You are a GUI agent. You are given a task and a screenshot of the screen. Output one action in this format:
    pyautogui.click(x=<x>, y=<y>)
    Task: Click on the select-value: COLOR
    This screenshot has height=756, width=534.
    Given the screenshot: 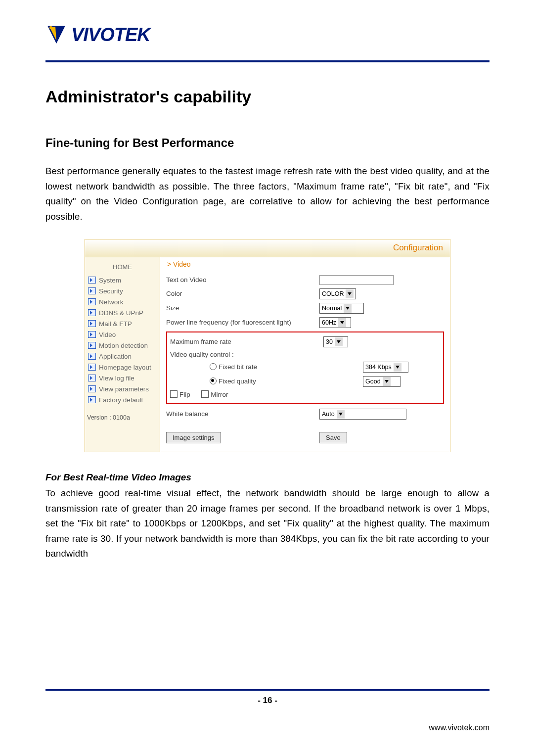 What is the action you would take?
    pyautogui.click(x=333, y=294)
    